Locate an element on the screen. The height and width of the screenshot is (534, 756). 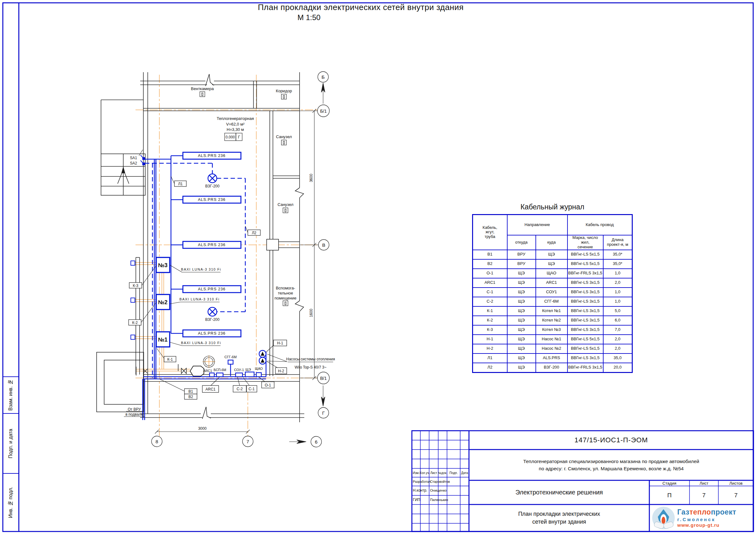
room-sanuzel-1: Санузел is located at coordinates (284, 137).